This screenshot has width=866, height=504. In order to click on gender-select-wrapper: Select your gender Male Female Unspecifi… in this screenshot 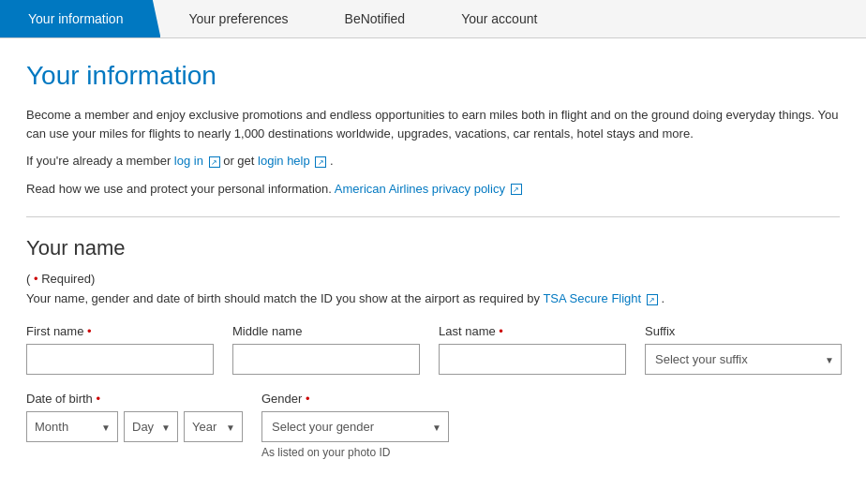, I will do `click(355, 427)`.